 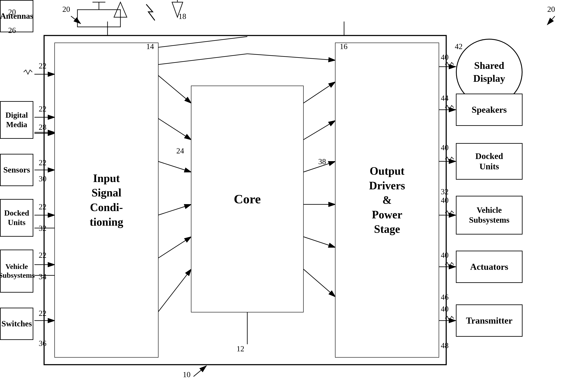 I want to click on antennas-label: Antennas, so click(x=17, y=16).